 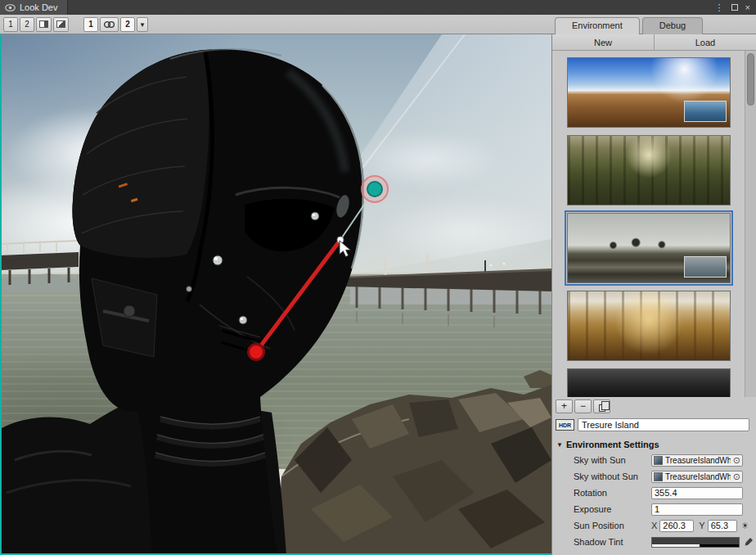 What do you see at coordinates (664, 425) in the screenshot?
I see `environment-name-input: Tresure Island` at bounding box center [664, 425].